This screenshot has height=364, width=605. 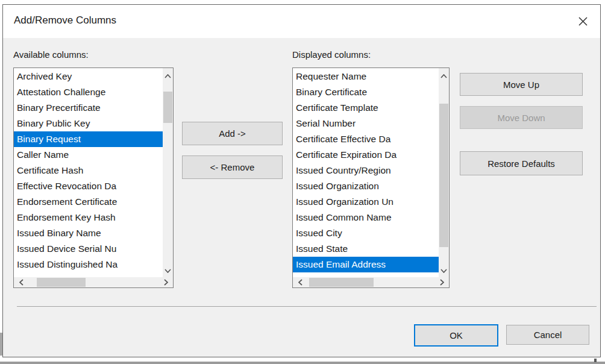 I want to click on list-item: Endorsement Certificate, so click(x=88, y=202).